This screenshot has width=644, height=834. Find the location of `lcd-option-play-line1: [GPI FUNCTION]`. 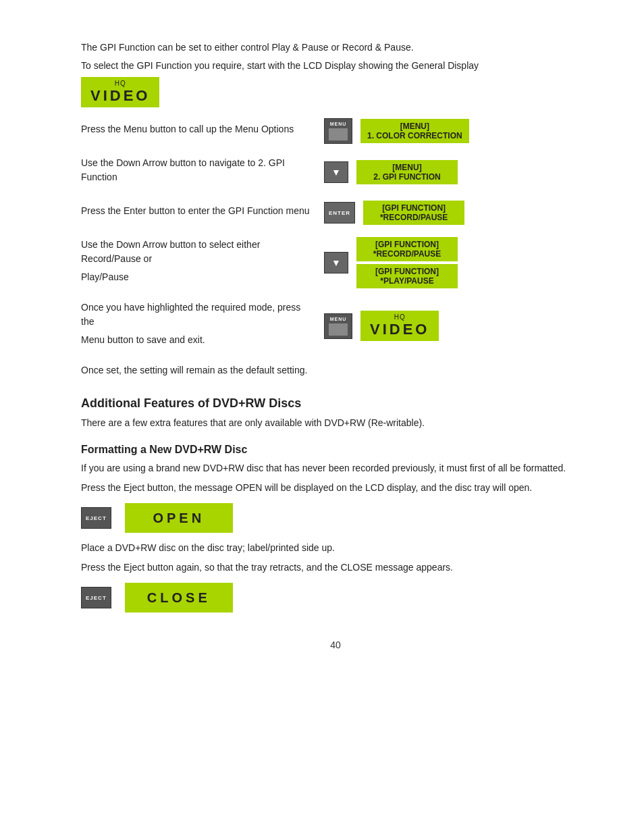

lcd-option-play-line1: [GPI FUNCTION] is located at coordinates (407, 271).